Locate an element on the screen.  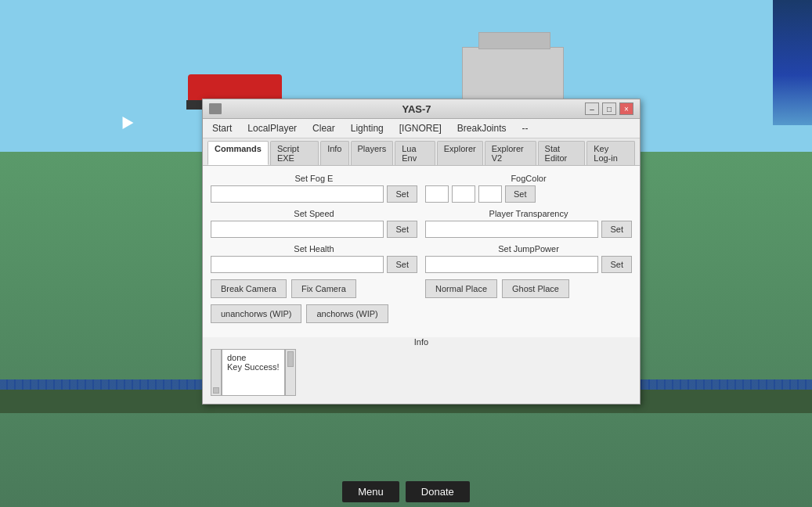
transparency-label: Player Transparency is located at coordinates (529, 214).